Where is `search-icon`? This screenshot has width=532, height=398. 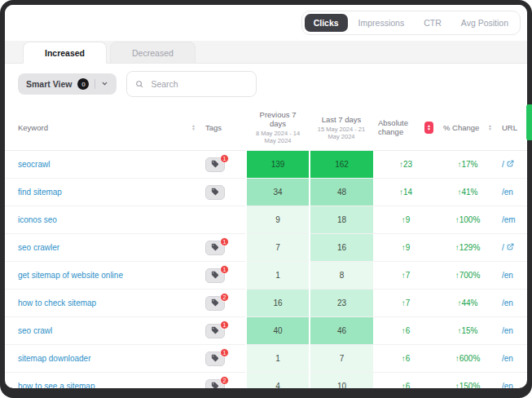
search-icon is located at coordinates (139, 84).